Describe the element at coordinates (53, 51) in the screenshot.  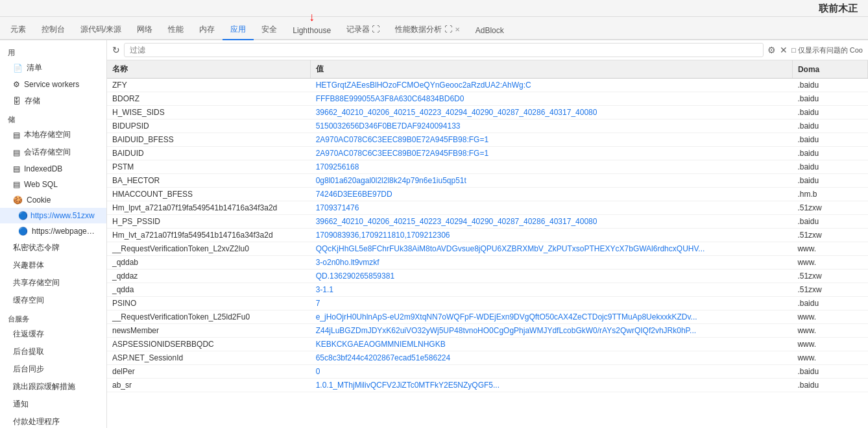
I see `sidebar-section-app: 用` at that location.